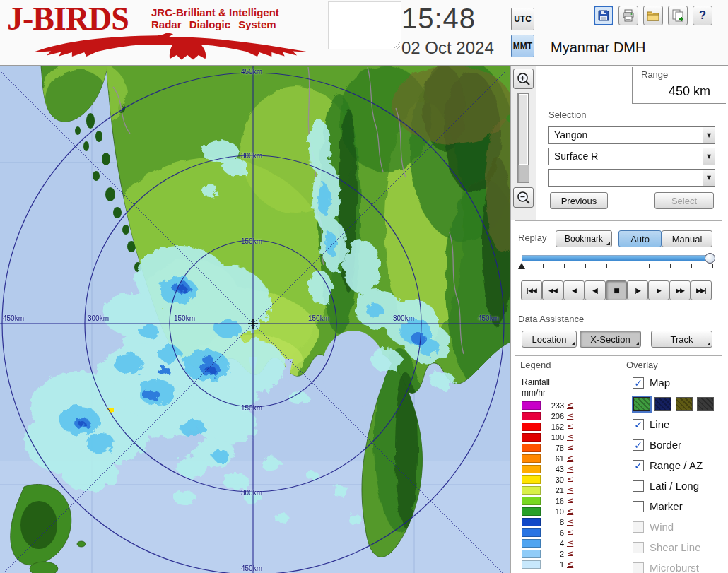  What do you see at coordinates (547, 521) in the screenshot?
I see `legend-row: 8≤` at bounding box center [547, 521].